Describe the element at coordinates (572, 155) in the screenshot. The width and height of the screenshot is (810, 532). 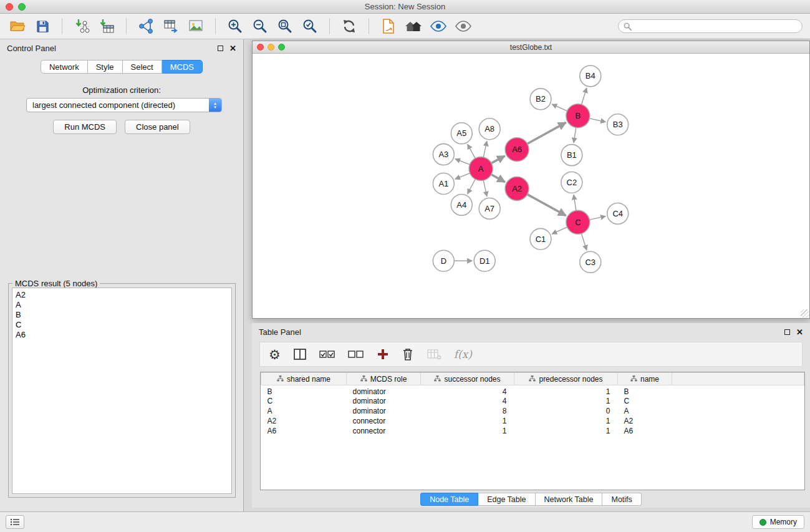
I see `graph-node-B1: B1` at that location.